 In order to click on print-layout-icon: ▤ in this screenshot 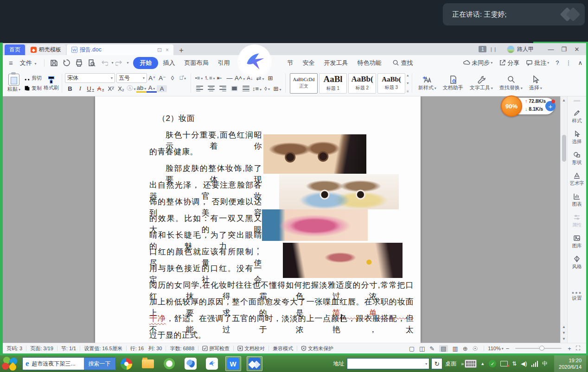, I will do `click(443, 348)`.